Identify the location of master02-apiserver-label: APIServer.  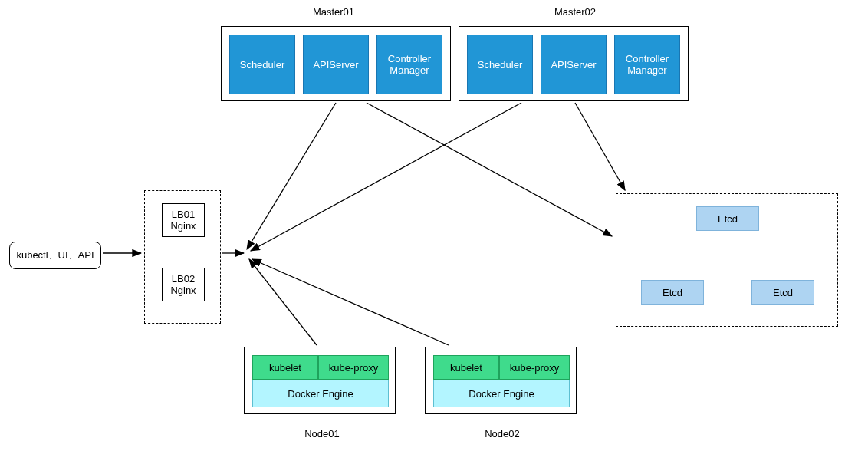
(574, 64).